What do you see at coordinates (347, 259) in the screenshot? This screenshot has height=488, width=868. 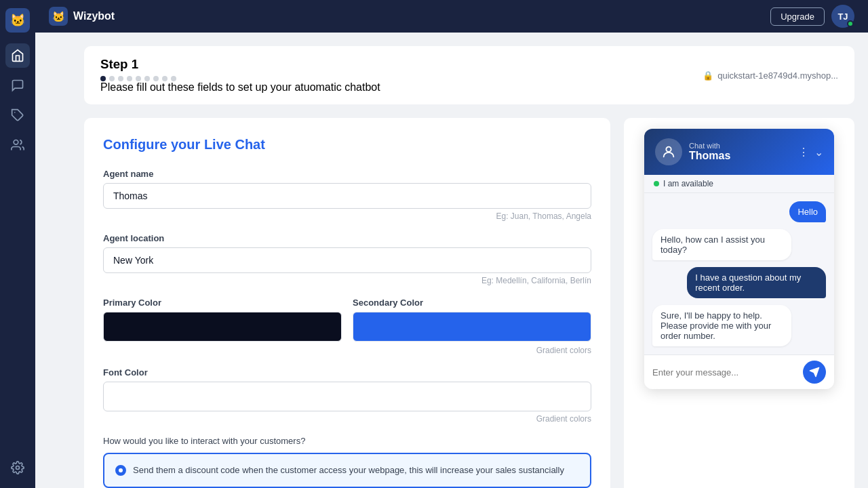 I see `agent-location-group: Agent location Eg: Medellín, California,…` at bounding box center [347, 259].